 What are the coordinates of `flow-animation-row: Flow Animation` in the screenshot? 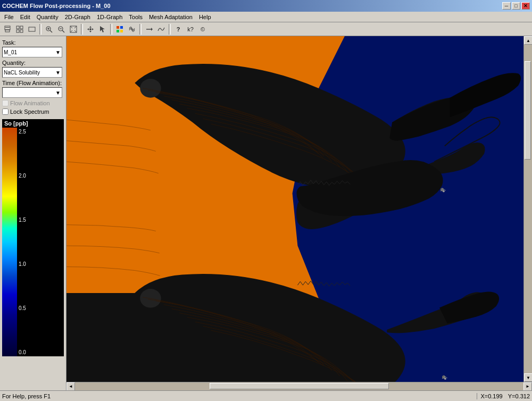 It's located at (33, 103).